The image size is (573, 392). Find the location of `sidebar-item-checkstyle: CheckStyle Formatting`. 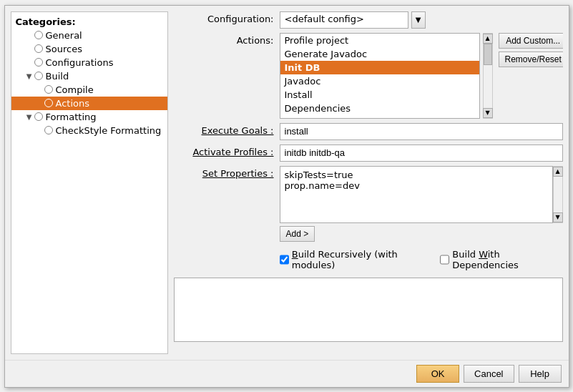

sidebar-item-checkstyle: CheckStyle Formatting is located at coordinates (89, 130).